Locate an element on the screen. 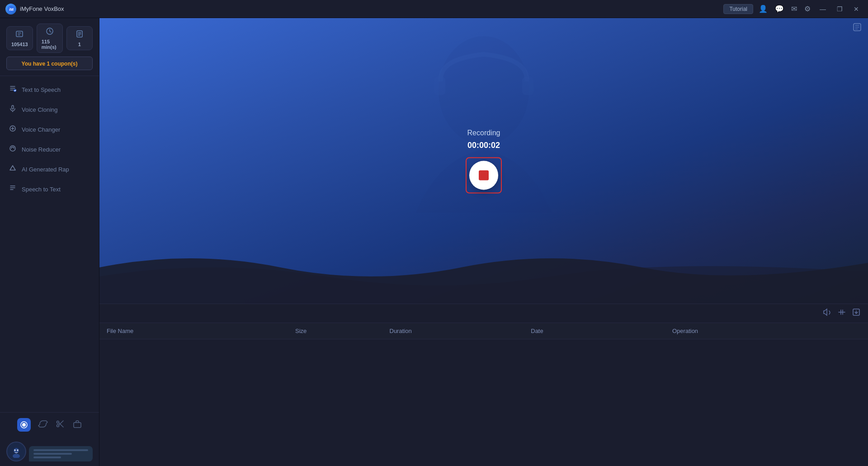  title-bar-left: iM iMyFone VoxBox is located at coordinates (35, 9).